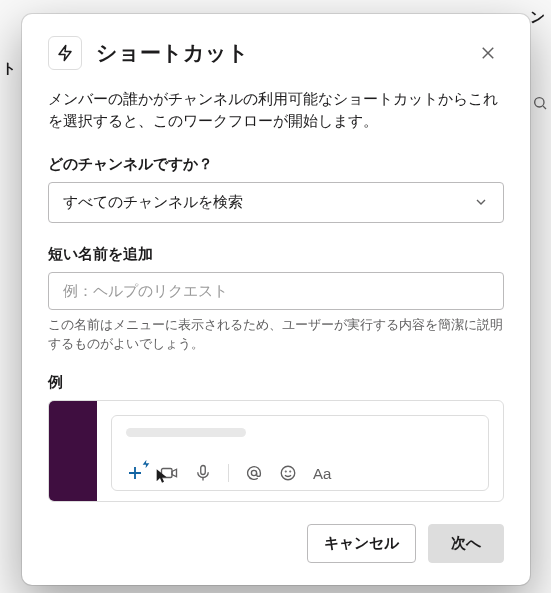  I want to click on composer-toolbar: Aa, so click(300, 473).